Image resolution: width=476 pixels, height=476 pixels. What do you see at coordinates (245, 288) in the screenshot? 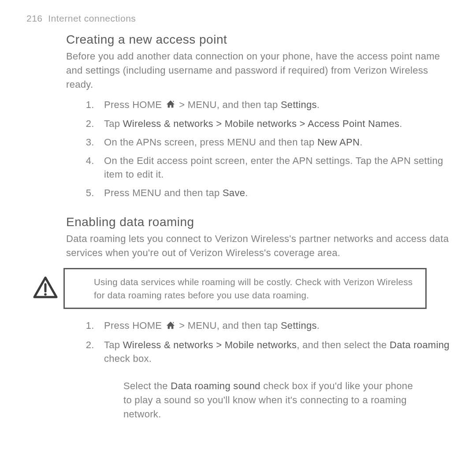
I see `warning-callout: Using data services while roaming will b…` at bounding box center [245, 288].